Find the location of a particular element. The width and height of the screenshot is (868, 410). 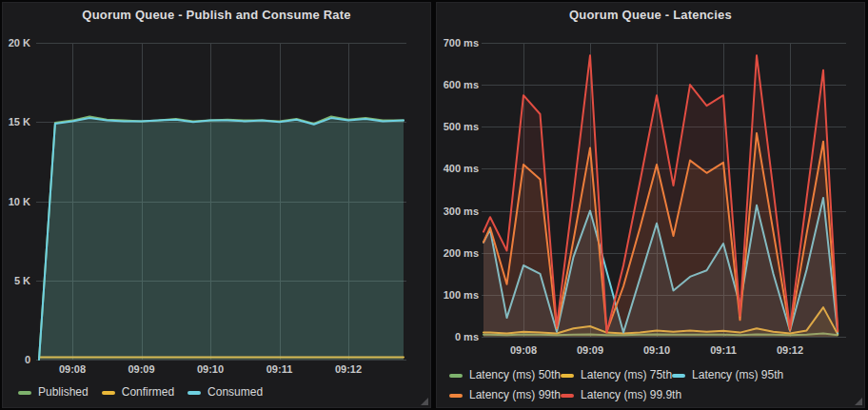

y-tick-label: 300 ms is located at coordinates (461, 211).